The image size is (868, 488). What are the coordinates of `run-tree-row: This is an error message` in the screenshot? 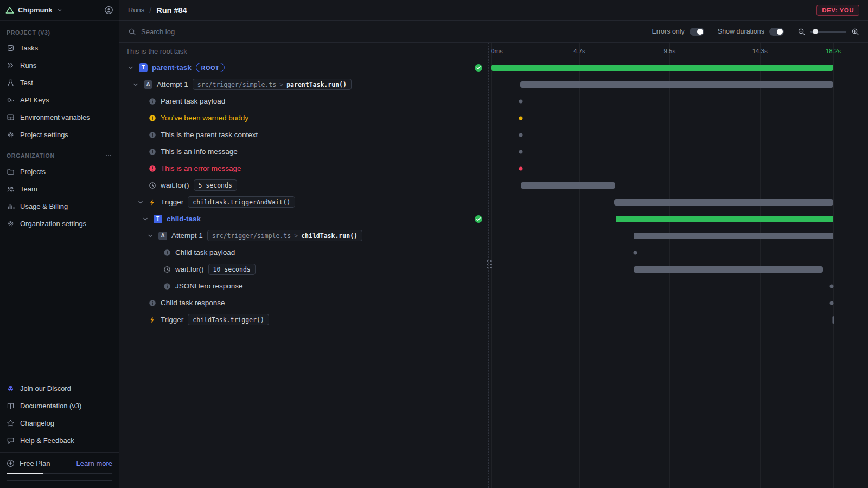 It's located at (304, 168).